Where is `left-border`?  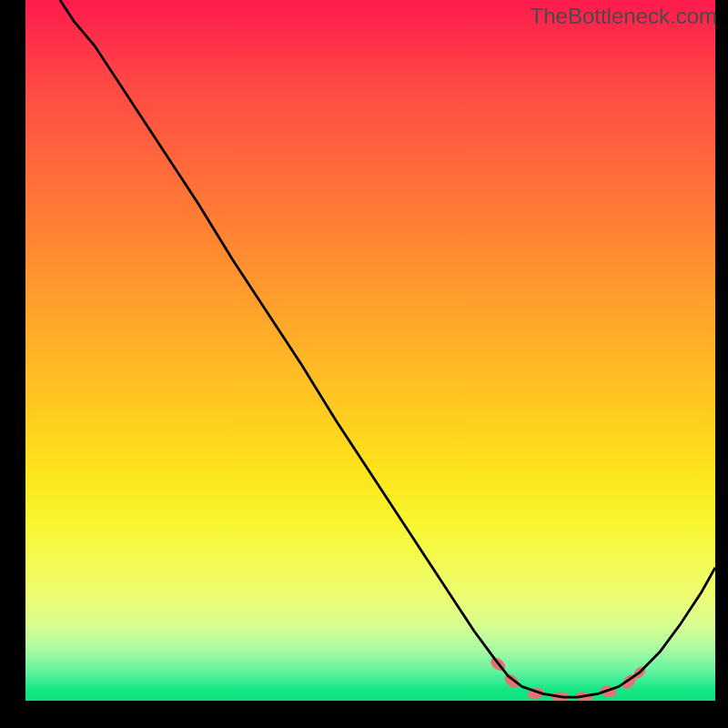 left-border is located at coordinates (13, 364).